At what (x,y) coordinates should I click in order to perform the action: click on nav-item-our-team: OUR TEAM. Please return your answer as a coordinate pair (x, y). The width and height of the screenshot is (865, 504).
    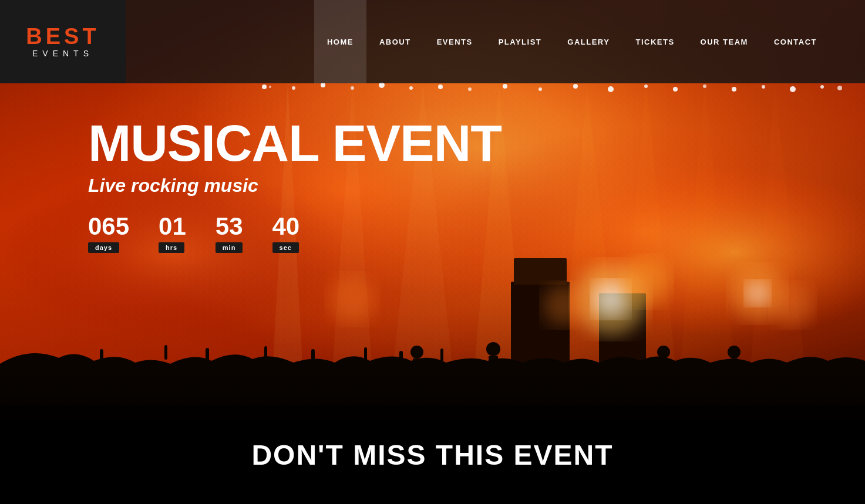
    Looking at the image, I should click on (725, 42).